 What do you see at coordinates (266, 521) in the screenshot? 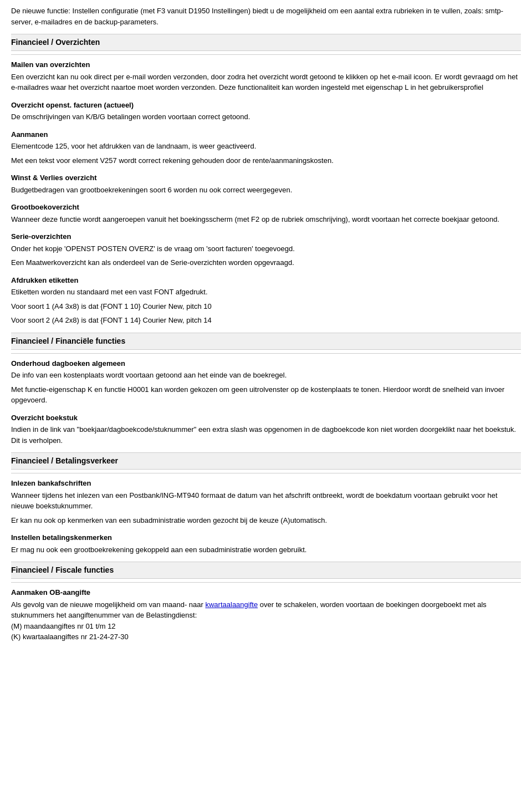
I see `paragraph-inlezen-bankafschriften-1: Er kan nu ook op kenmerken van een subad…` at bounding box center [266, 521].